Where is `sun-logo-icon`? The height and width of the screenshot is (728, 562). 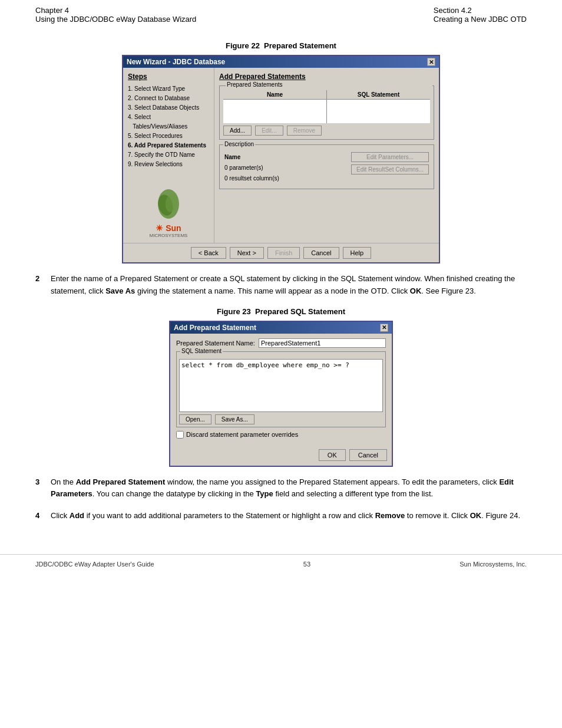 sun-logo-icon is located at coordinates (168, 204).